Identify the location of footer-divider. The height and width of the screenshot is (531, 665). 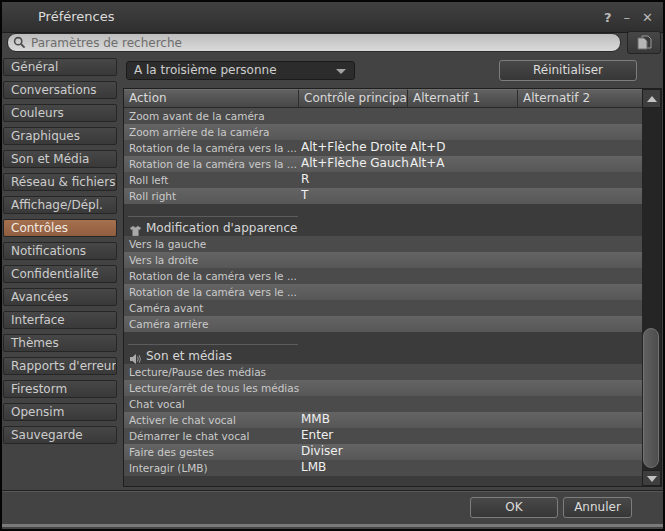
(332, 491).